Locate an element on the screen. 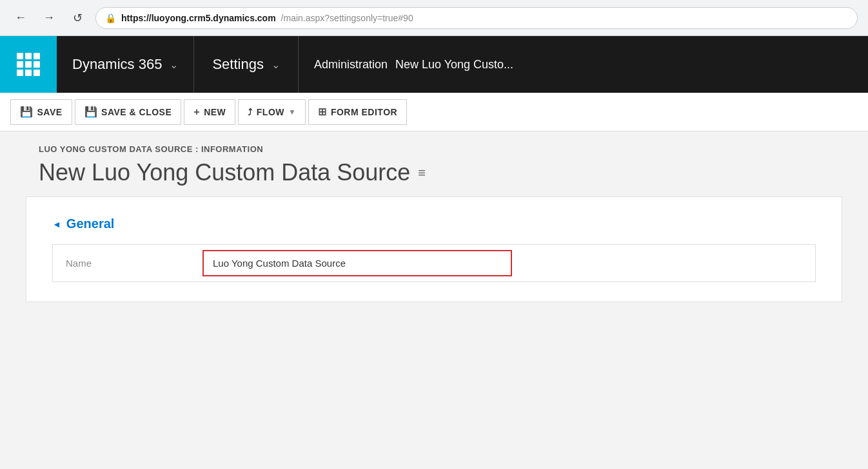 Image resolution: width=868 pixels, height=469 pixels. section-collapse-icon: ◄ is located at coordinates (57, 224).